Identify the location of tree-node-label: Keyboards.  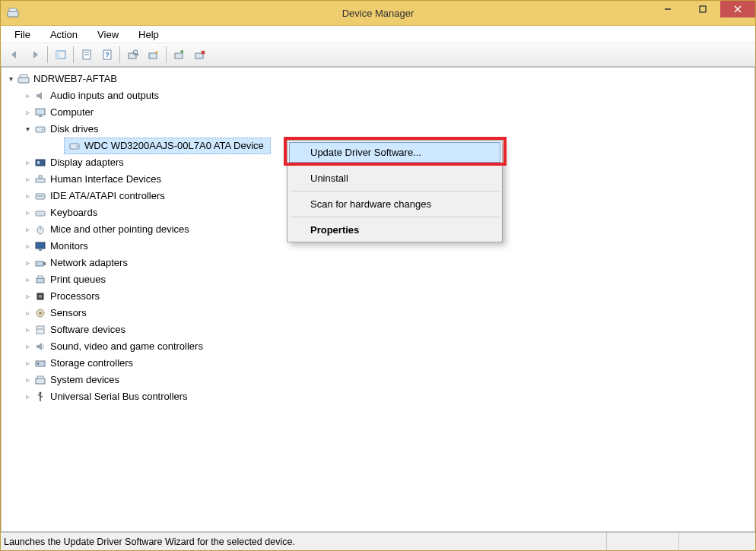
(74, 213).